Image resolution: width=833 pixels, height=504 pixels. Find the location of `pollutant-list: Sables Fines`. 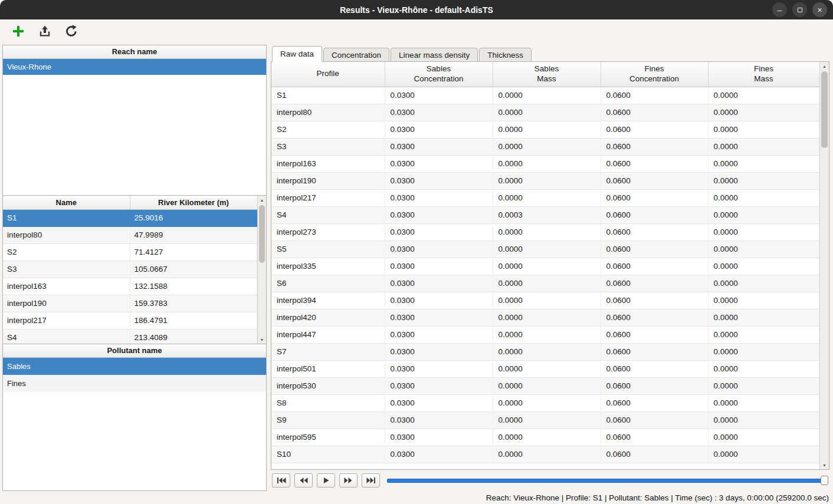

pollutant-list: Sables Fines is located at coordinates (135, 375).